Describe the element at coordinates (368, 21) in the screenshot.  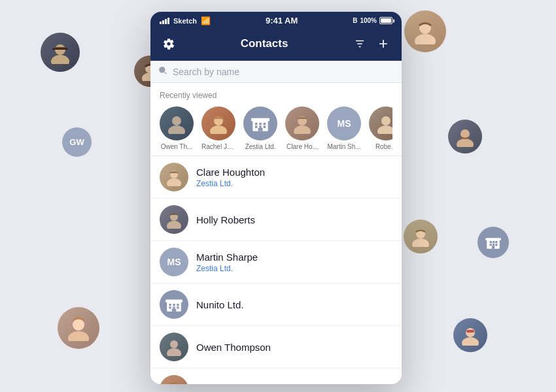
I see `battery-pct: 100%` at that location.